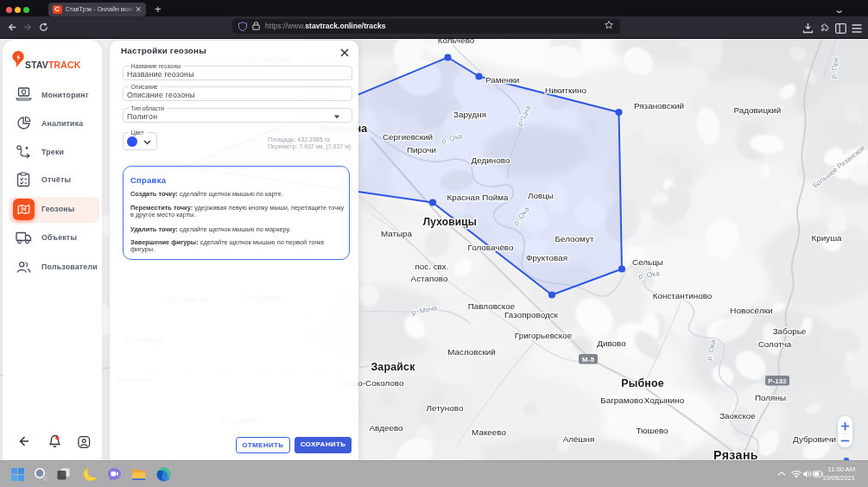 Image resolution: width=868 pixels, height=487 pixels. I want to click on svg-text: Никиткино, so click(566, 90).